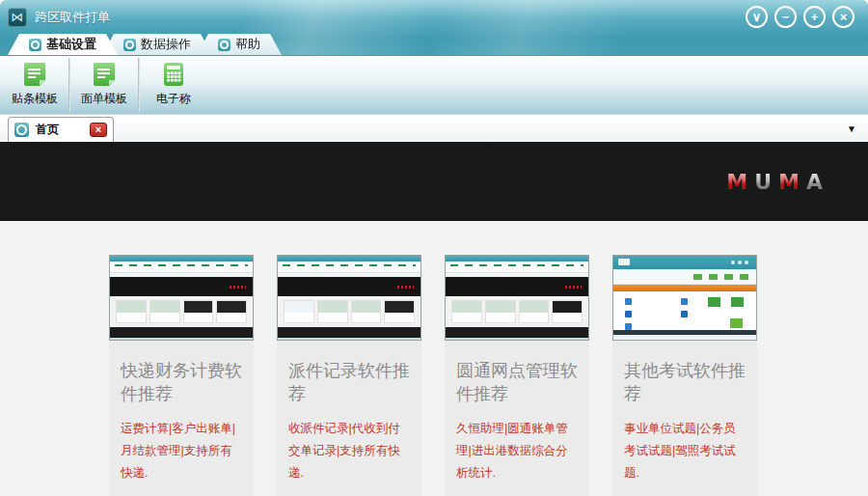  I want to click on toolbar-button-label: 贴条模板, so click(35, 98).